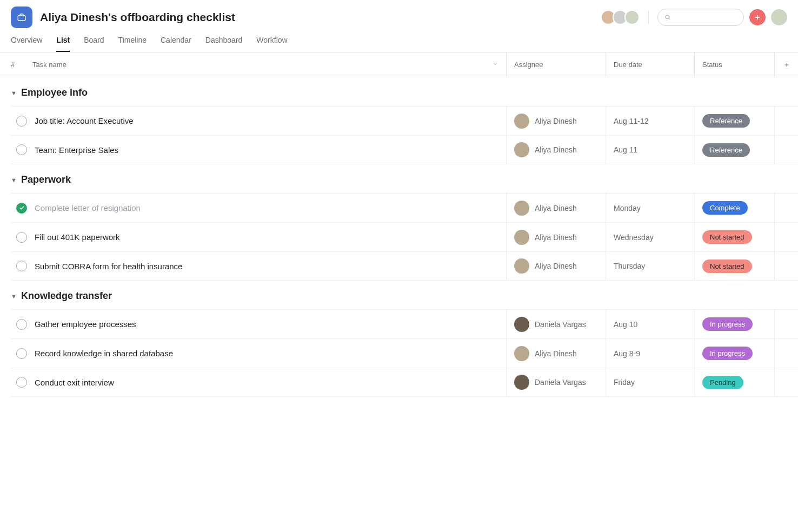  What do you see at coordinates (701, 17) in the screenshot?
I see `search-box` at bounding box center [701, 17].